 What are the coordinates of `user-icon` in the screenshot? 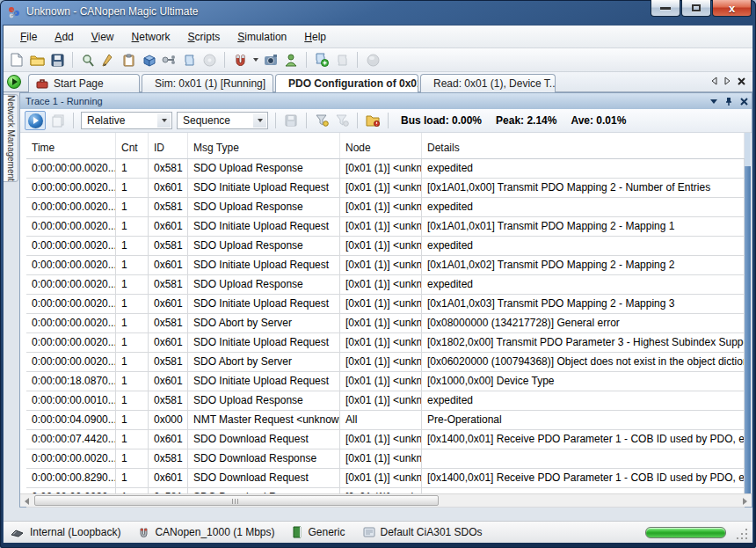 It's located at (291, 60).